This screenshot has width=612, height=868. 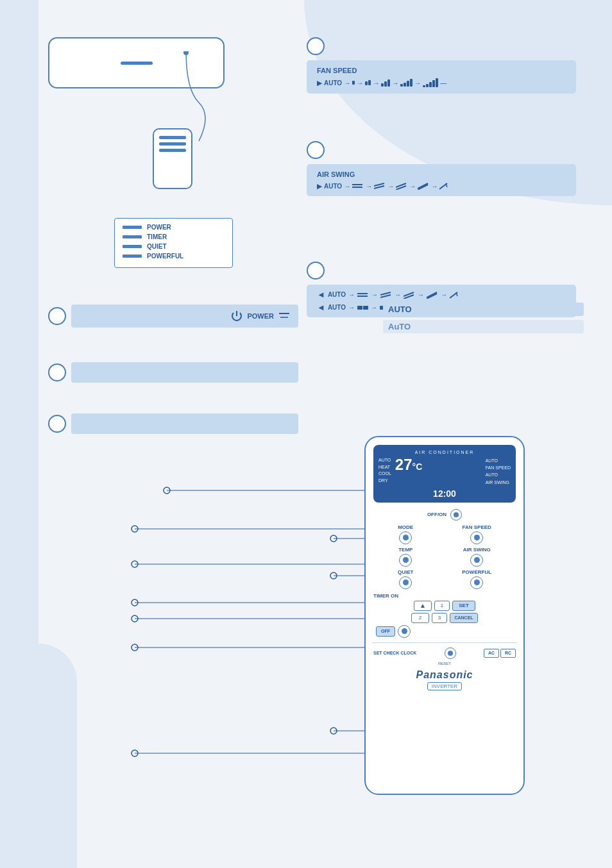 What do you see at coordinates (450, 653) in the screenshot?
I see `remote-check-button` at bounding box center [450, 653].